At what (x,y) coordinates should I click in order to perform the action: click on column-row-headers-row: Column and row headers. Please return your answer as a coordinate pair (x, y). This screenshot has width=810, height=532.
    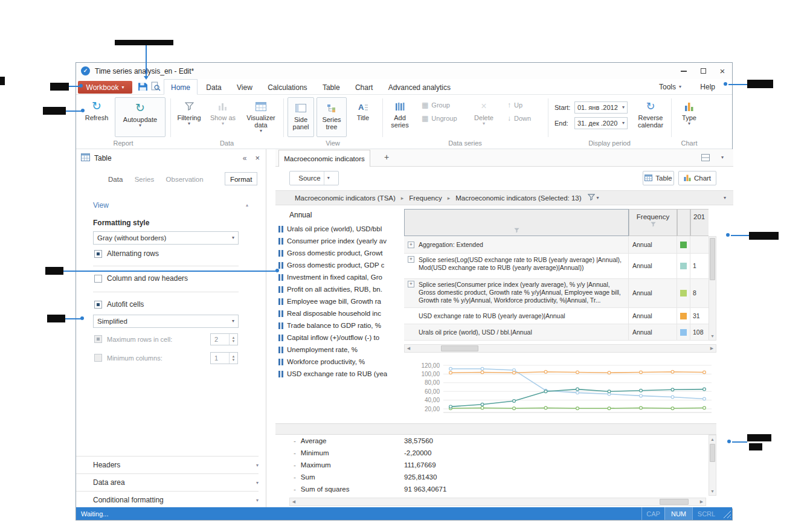
    Looking at the image, I should click on (141, 278).